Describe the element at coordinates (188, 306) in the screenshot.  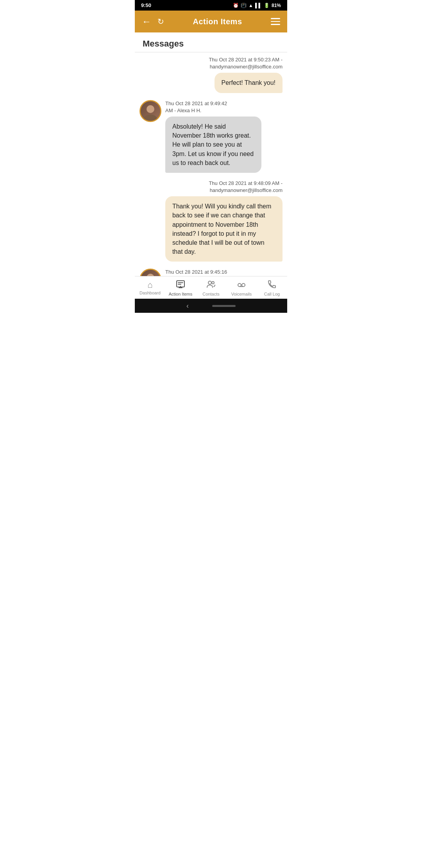
I see `android-back: ‹` at that location.